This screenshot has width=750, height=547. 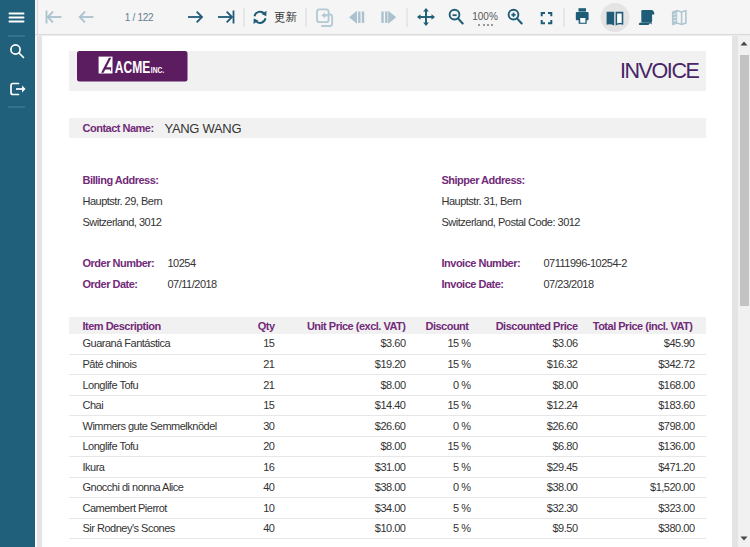 I want to click on svg-text: INC., so click(x=157, y=70).